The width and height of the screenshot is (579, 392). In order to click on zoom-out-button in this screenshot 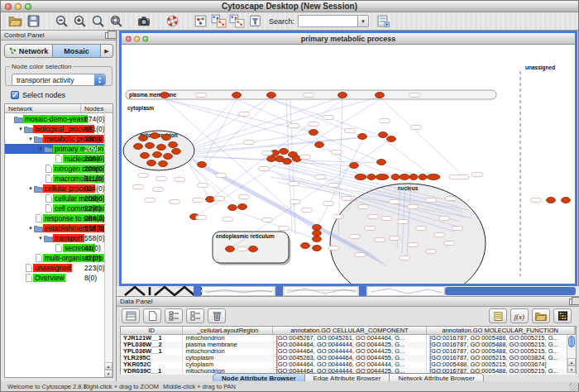, I will do `click(61, 22)`.